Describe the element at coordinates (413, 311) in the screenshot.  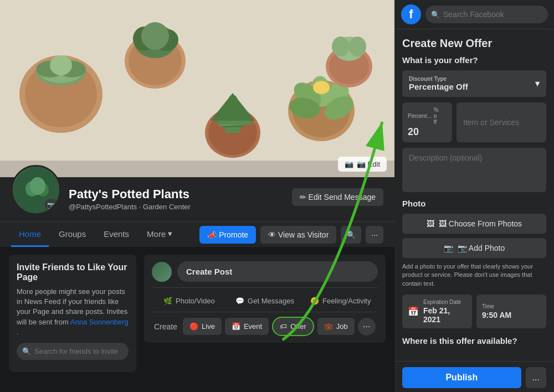
I see `calendar-icon: 📅` at that location.